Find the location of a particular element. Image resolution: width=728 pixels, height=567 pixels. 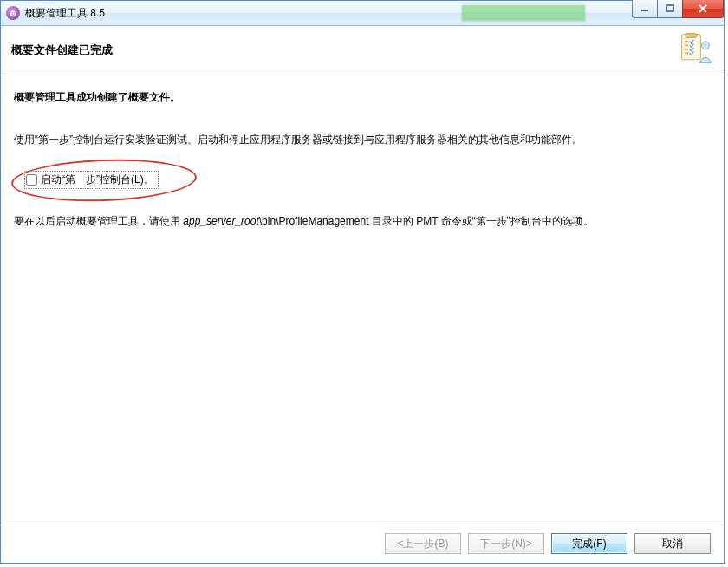

app-icon: ⊕ is located at coordinates (13, 13).